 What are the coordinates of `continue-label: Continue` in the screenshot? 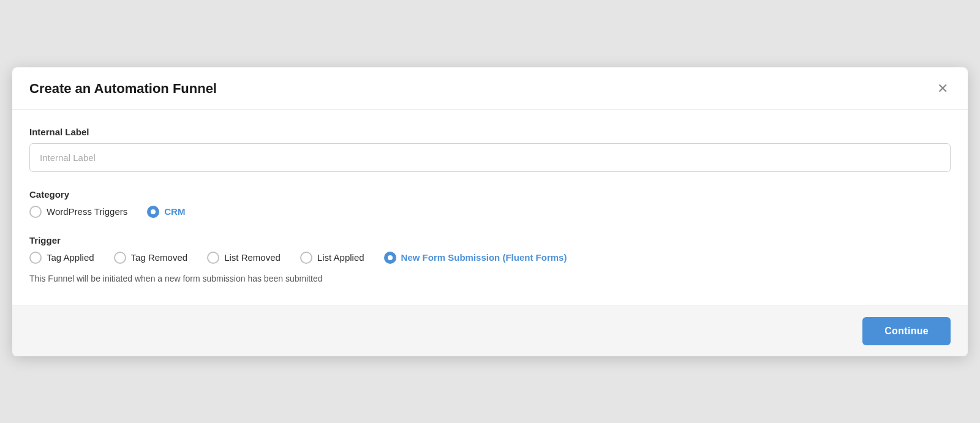 It's located at (907, 331).